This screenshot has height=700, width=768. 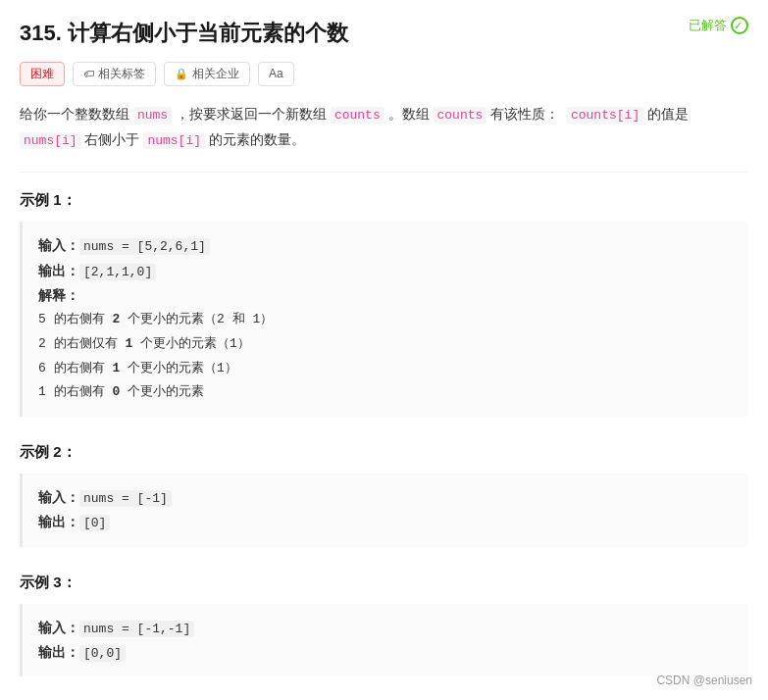 I want to click on example-2-input: 输入：nums = [-1], so click(x=385, y=498).